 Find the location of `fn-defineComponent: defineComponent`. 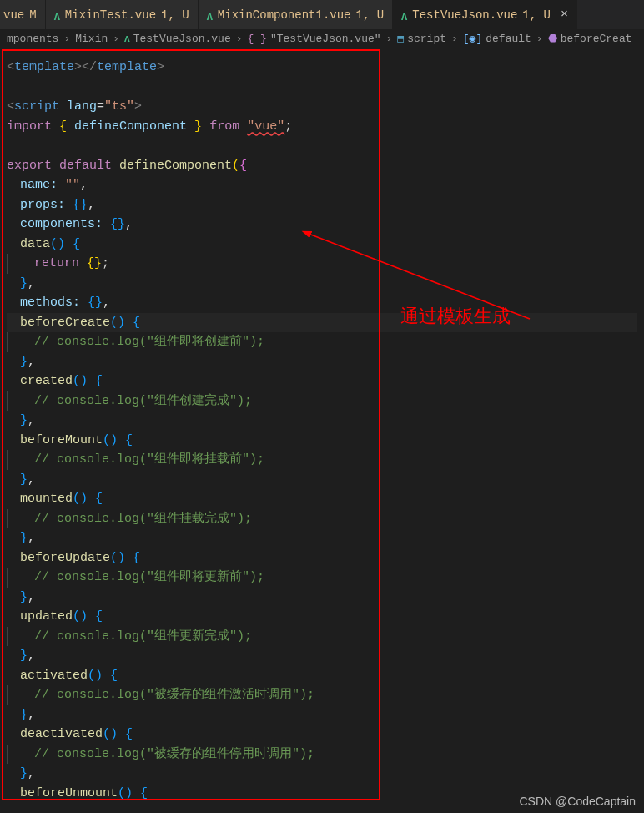

fn-defineComponent: defineComponent is located at coordinates (175, 165).